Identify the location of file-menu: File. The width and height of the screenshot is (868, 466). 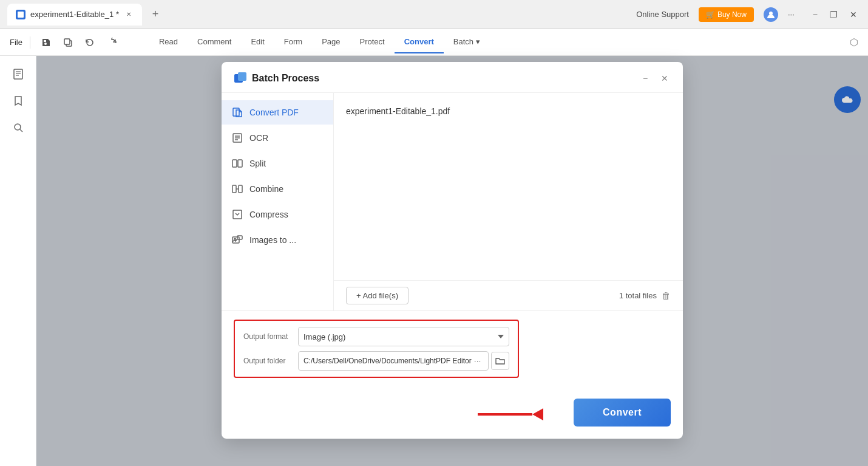
(16, 43).